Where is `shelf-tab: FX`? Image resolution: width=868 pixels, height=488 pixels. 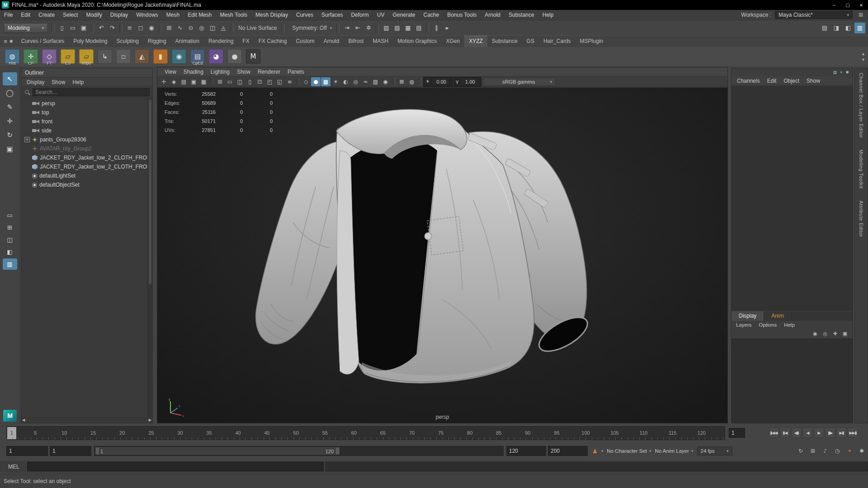
shelf-tab: FX is located at coordinates (246, 42).